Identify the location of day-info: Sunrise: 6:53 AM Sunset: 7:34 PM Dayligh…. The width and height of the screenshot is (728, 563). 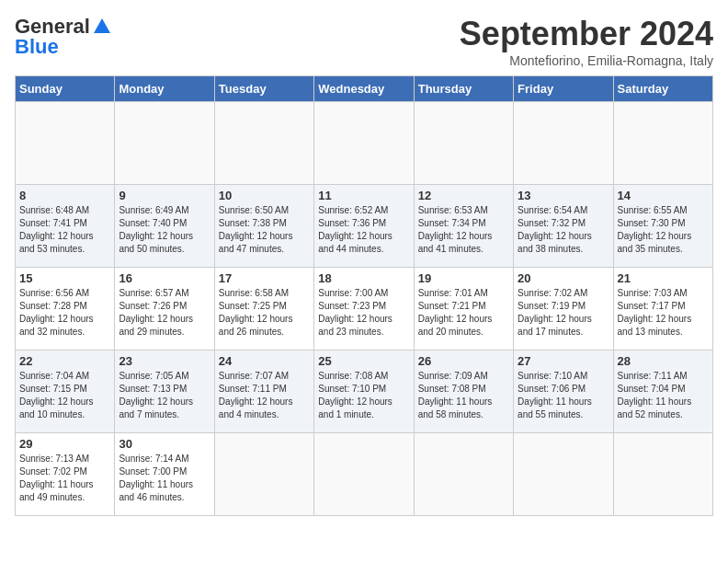
(463, 230).